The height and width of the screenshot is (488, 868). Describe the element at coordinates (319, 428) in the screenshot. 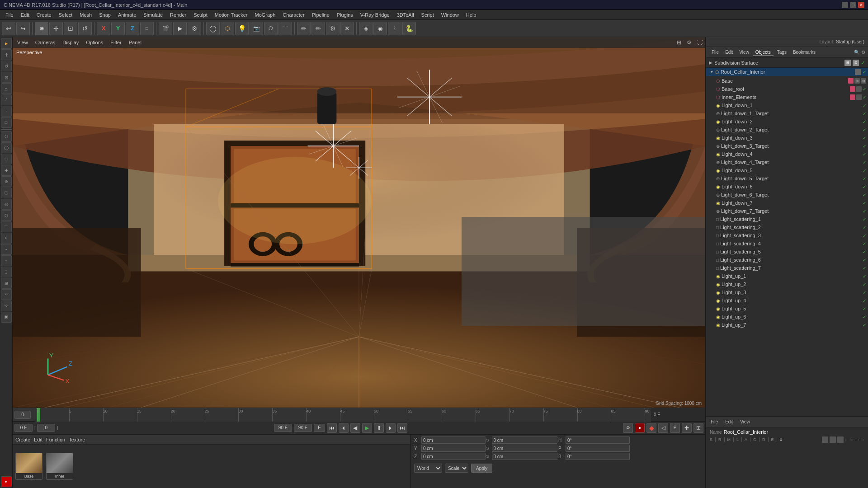

I see `playback-fps-input` at that location.